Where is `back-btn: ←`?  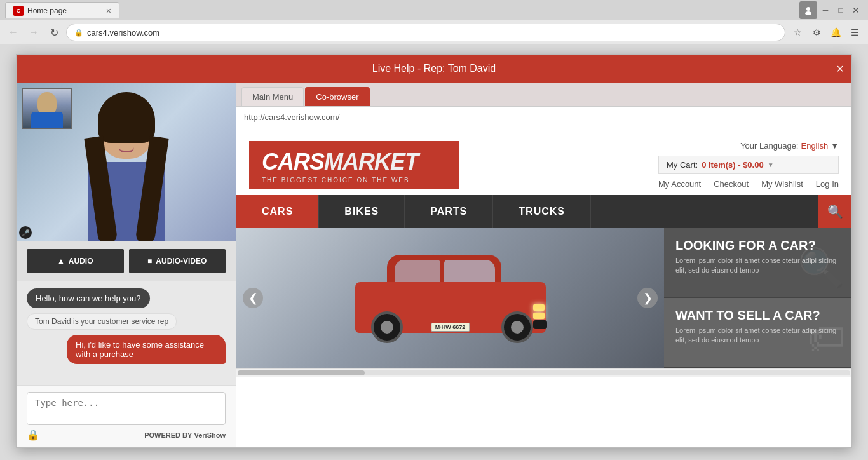
back-btn: ← is located at coordinates (13, 32).